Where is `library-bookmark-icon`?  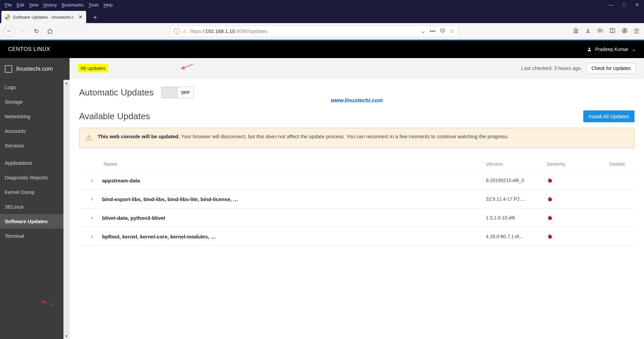 library-bookmark-icon is located at coordinates (576, 31).